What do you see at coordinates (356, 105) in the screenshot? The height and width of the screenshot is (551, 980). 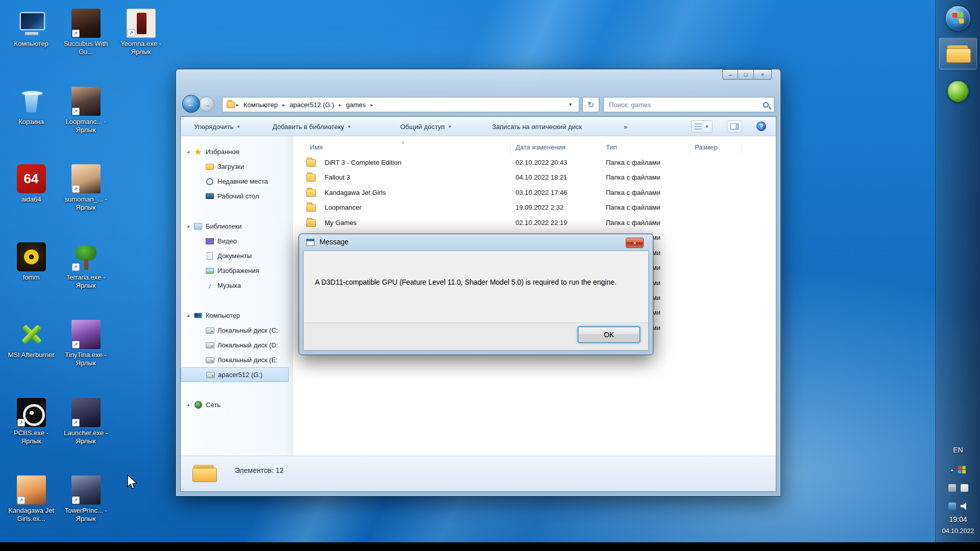 I see `breadcrumb-segment-games: games` at bounding box center [356, 105].